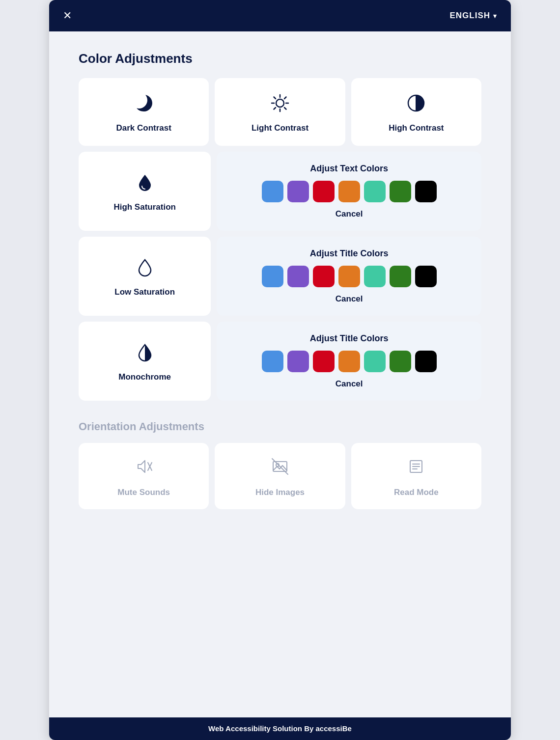  Describe the element at coordinates (144, 105) in the screenshot. I see `moon-icon` at that location.